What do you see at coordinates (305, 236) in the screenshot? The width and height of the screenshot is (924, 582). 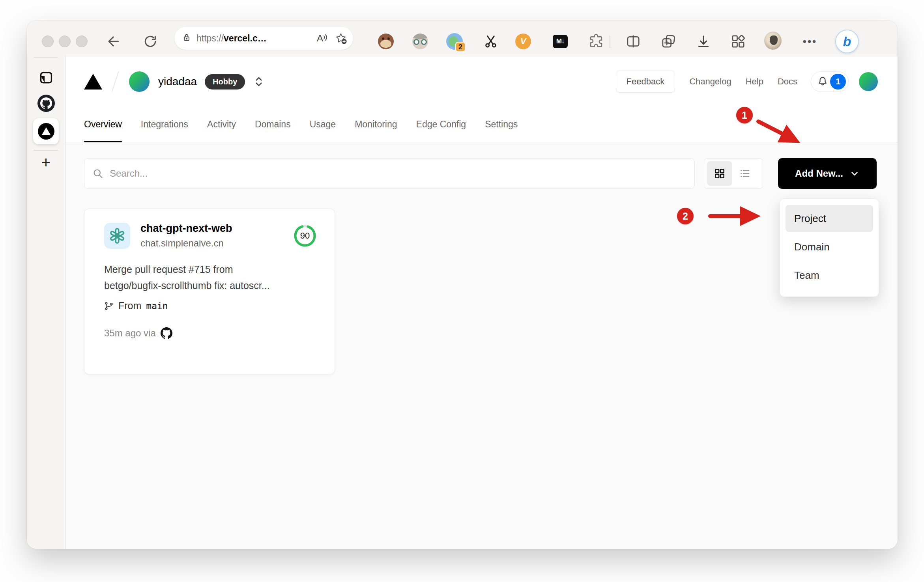 I see `score-ring: 90` at bounding box center [305, 236].